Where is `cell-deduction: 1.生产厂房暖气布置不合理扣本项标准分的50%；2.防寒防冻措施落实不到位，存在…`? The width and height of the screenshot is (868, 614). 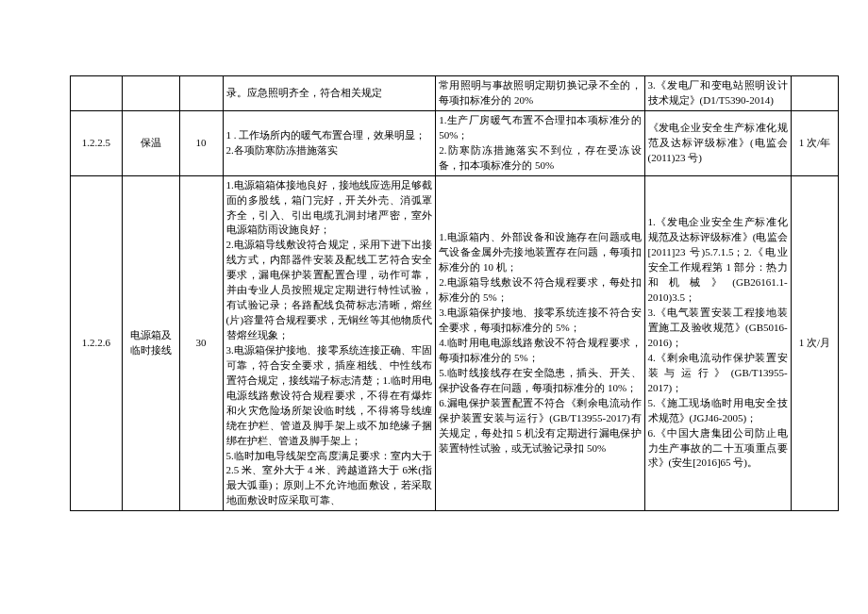 cell-deduction: 1.生产厂房暖气布置不合理扣本项标准分的50%；2.防寒防冻措施落实不到位，存在… is located at coordinates (540, 143).